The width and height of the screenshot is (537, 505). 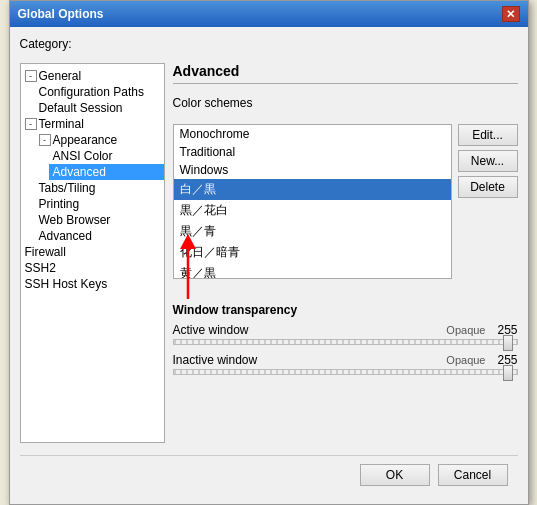 What do you see at coordinates (100, 140) in the screenshot?
I see `tree-item-appearance: - Appearance` at bounding box center [100, 140].